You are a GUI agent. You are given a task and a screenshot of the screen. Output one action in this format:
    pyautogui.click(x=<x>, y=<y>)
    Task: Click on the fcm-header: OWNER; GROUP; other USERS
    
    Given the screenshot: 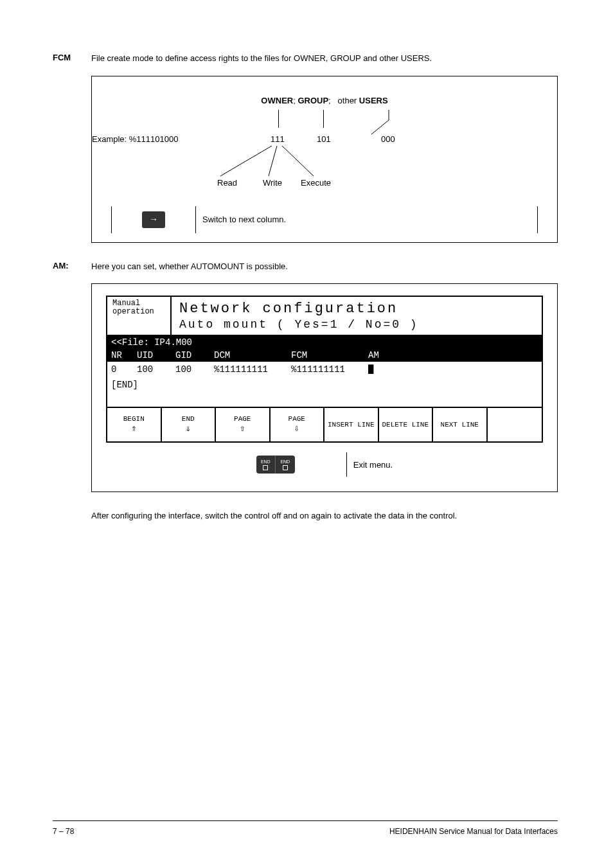 What is the action you would take?
    pyautogui.click(x=324, y=100)
    